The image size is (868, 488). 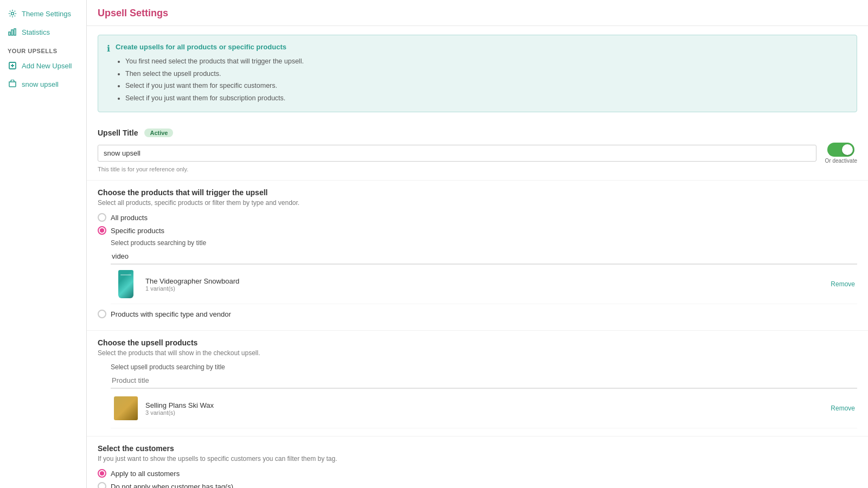 What do you see at coordinates (47, 66) in the screenshot?
I see `add-new-upsell-label: Add New Upsell` at bounding box center [47, 66].